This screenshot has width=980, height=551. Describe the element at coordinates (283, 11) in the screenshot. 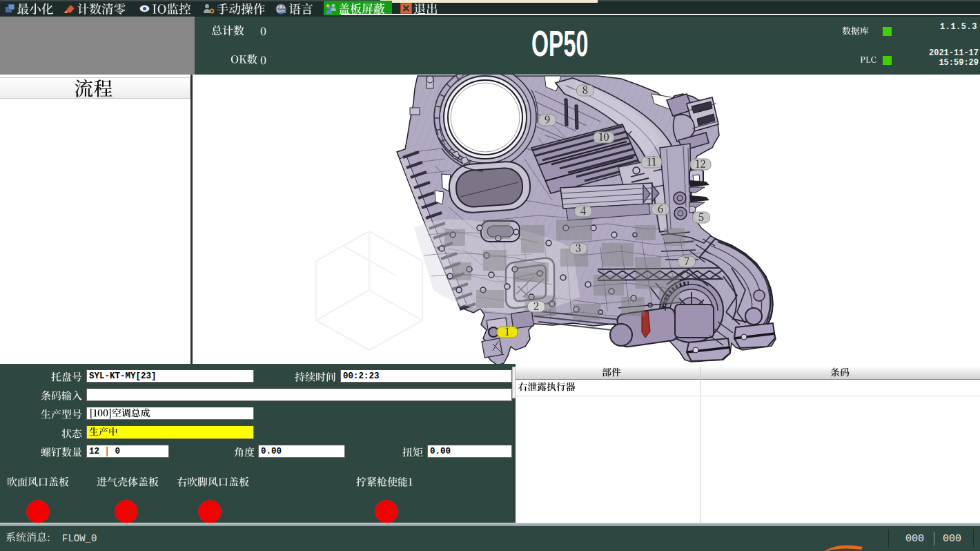

I see `svg-text: ABC` at that location.